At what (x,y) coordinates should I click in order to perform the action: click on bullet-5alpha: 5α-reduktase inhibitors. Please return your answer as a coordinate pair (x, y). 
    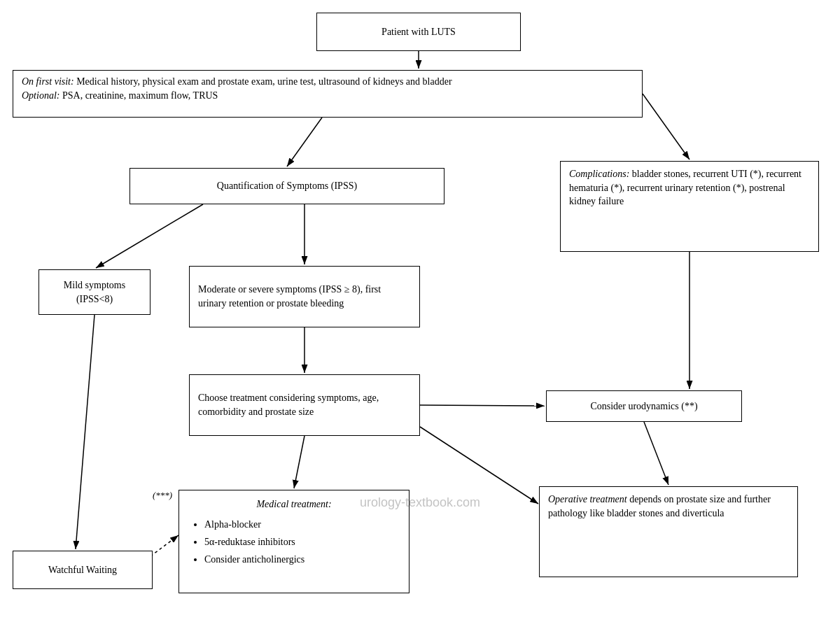
    Looking at the image, I should click on (301, 542).